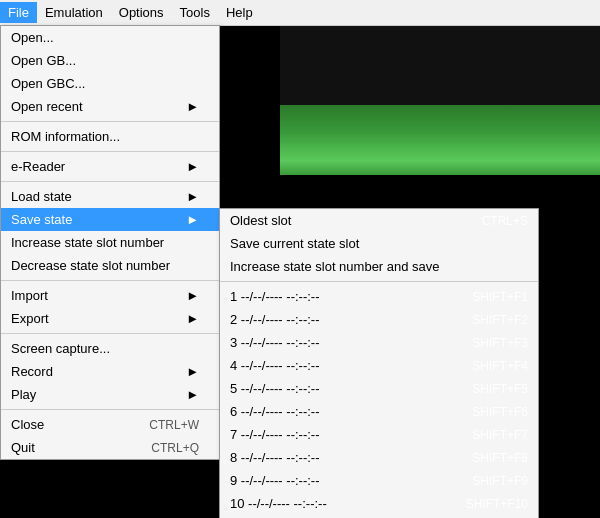 Image resolution: width=600 pixels, height=518 pixels. What do you see at coordinates (110, 220) in the screenshot?
I see `menu-save-state: Save state ► Oldest slot CTRL+S Save cur…` at bounding box center [110, 220].